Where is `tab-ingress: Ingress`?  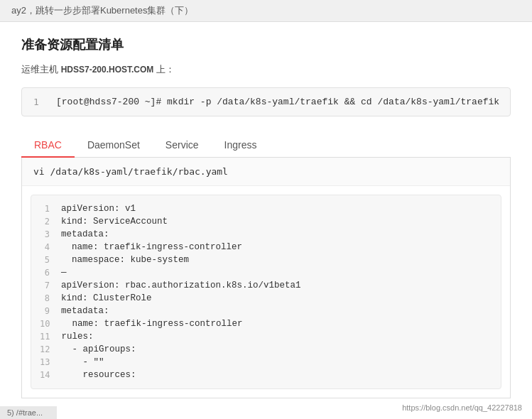
tab-ingress: Ingress is located at coordinates (241, 146).